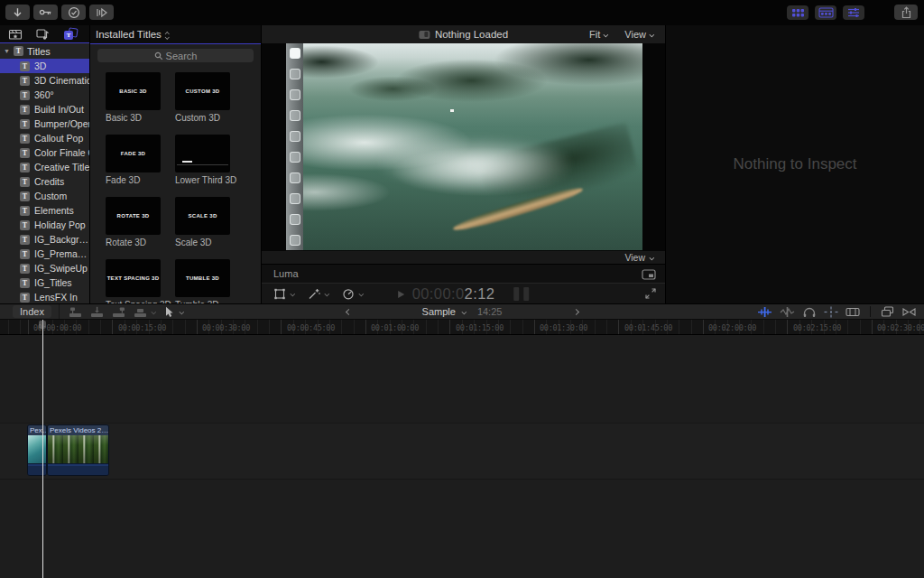 This screenshot has height=578, width=924. Describe the element at coordinates (462, 312) in the screenshot. I see `project-switcher: Sample 14:25` at that location.